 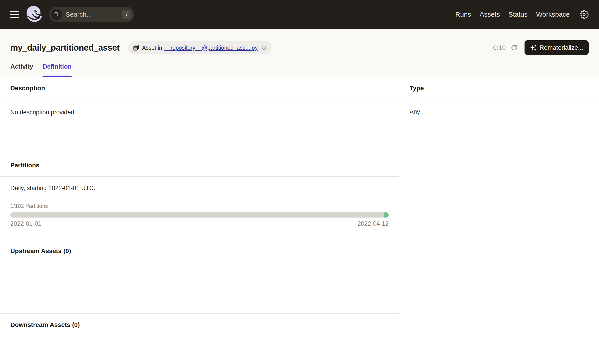 What do you see at coordinates (463, 15) in the screenshot?
I see `nav-item-runs: Runs` at bounding box center [463, 15].